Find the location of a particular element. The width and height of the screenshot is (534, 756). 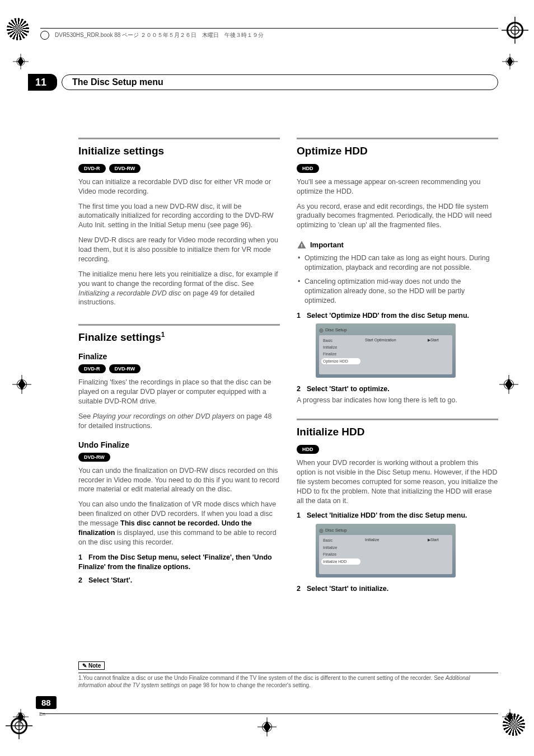

list-item: Canceling optimization mid-way does not … is located at coordinates (397, 291).